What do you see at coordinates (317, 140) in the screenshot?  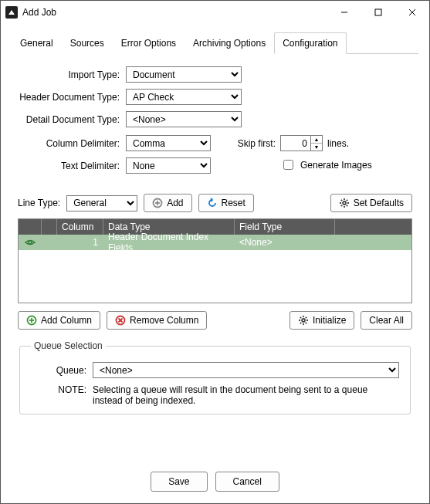 I see `spinner-up-icon: ▲` at bounding box center [317, 140].